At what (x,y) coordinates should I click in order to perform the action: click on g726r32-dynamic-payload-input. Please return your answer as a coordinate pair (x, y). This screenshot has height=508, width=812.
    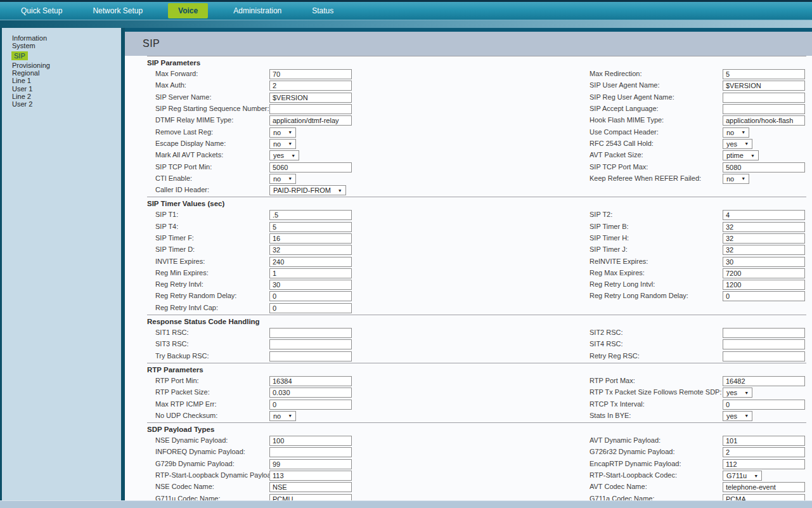
    Looking at the image, I should click on (764, 452).